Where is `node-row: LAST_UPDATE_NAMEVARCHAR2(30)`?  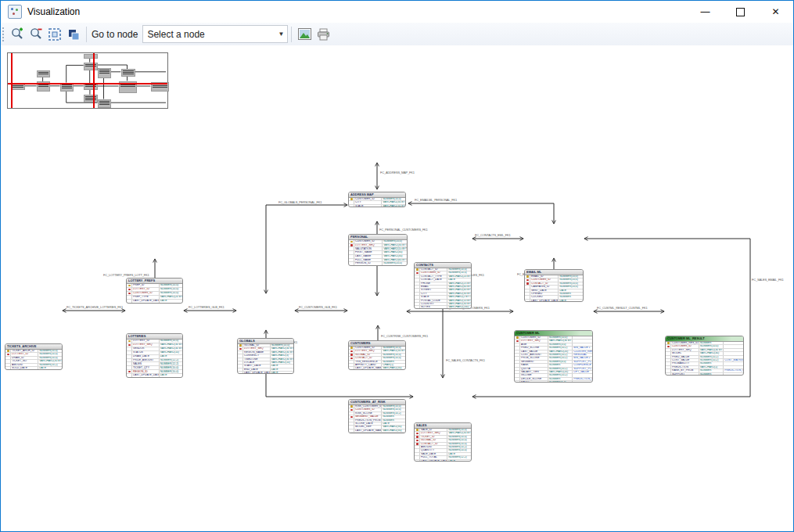
node-row: LAST_UPDATE_NAMEVARCHAR2(30) is located at coordinates (377, 368).